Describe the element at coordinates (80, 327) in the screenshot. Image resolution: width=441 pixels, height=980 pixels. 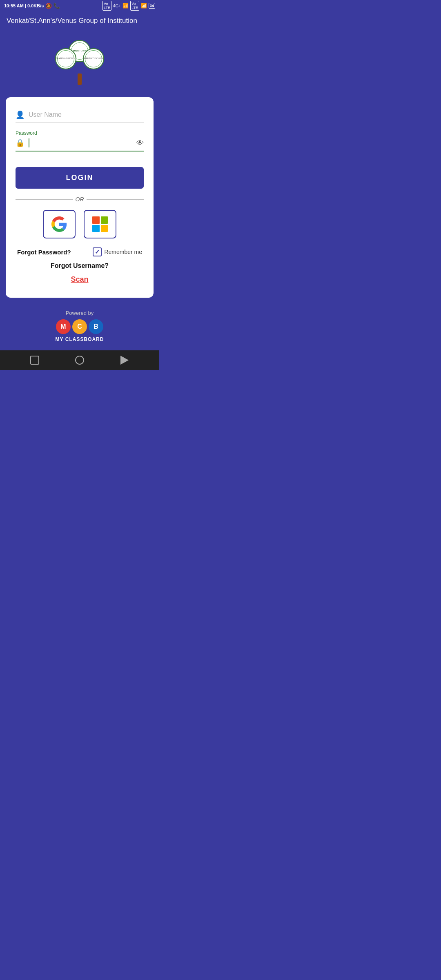
I see `mcb-logo-row: M C B` at that location.